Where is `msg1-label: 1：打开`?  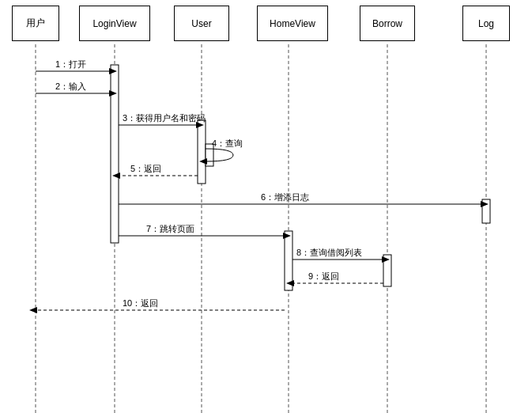
msg1-label: 1：打开 is located at coordinates (71, 64).